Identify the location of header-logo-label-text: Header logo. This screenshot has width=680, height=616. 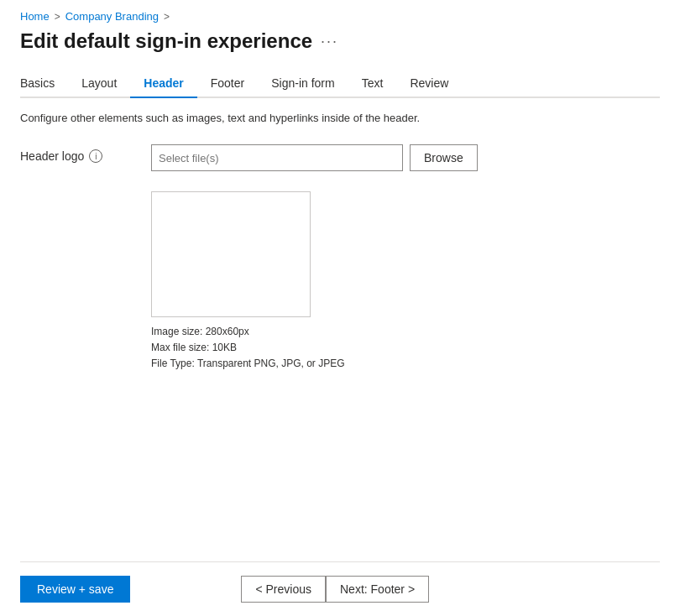
(52, 156).